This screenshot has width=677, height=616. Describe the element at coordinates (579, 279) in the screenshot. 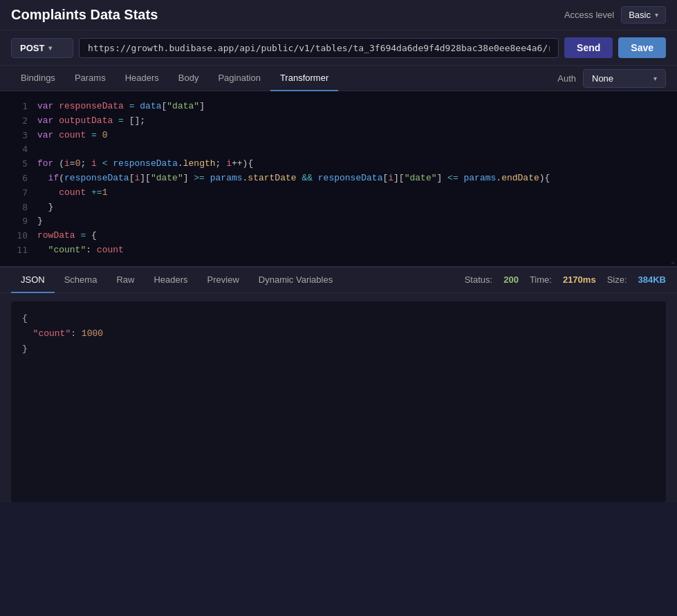

I see `time-value: 2170ms` at that location.